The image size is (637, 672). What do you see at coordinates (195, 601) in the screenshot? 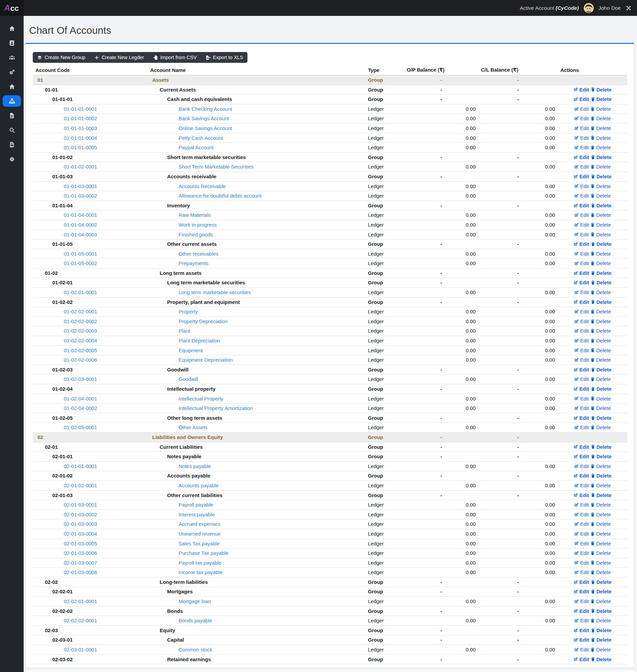
I see `account-name-link: Mortgage loan` at bounding box center [195, 601].